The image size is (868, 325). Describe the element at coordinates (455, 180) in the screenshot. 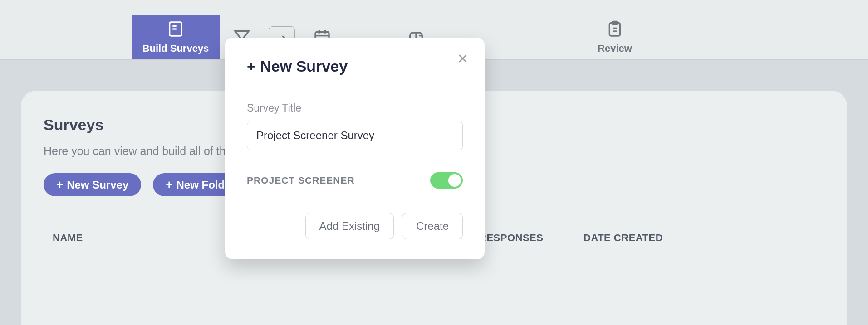

I see `toggle-knob` at that location.